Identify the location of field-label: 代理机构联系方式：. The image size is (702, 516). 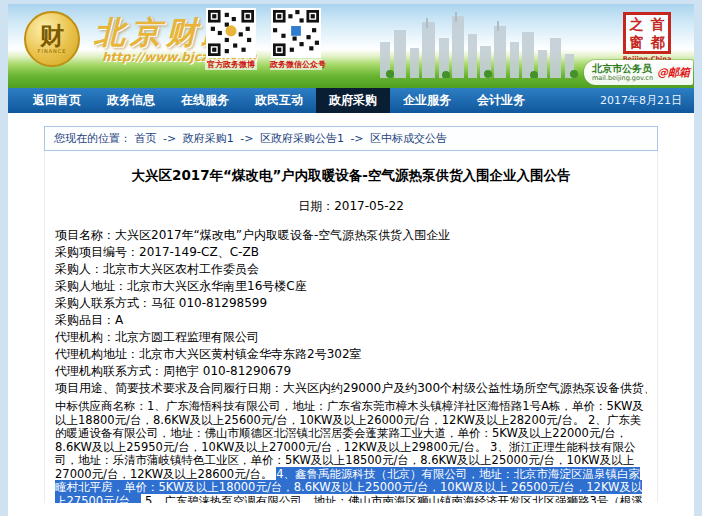
(109, 371).